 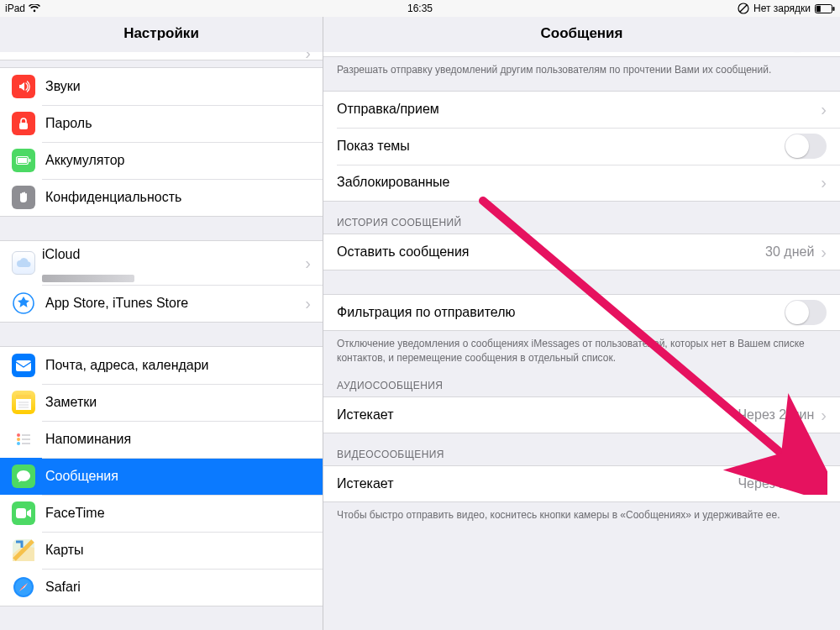 What do you see at coordinates (24, 587) in the screenshot?
I see `safari-icon` at bounding box center [24, 587].